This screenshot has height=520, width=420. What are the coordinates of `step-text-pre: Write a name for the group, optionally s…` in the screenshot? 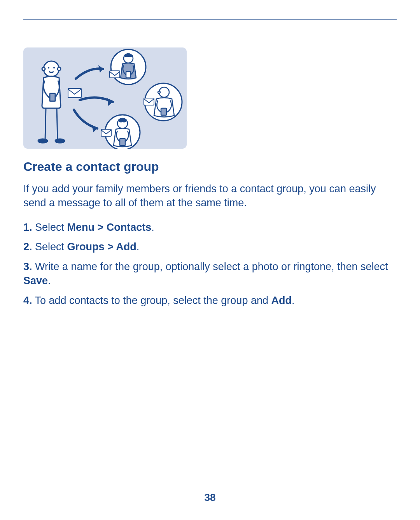 It's located at (210, 267).